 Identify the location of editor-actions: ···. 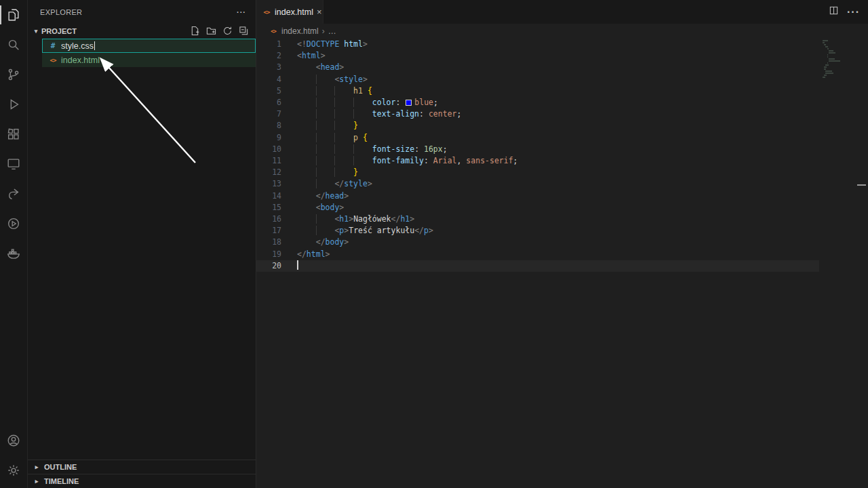
(848, 12).